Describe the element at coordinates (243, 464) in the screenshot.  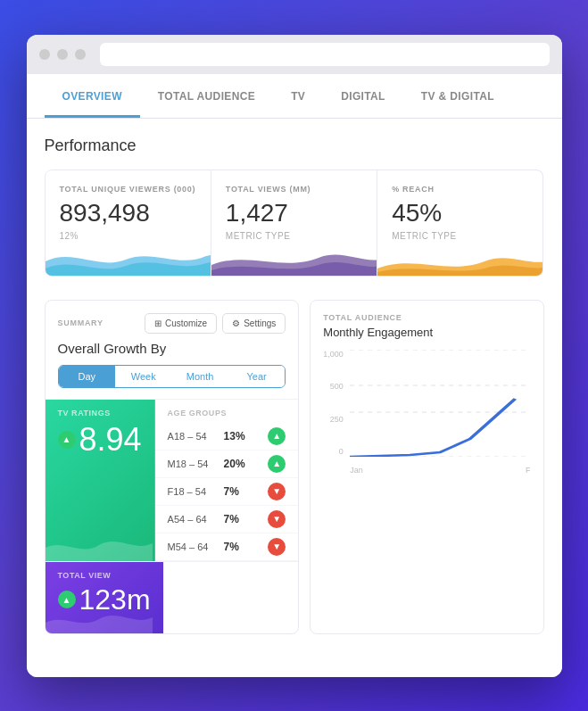
I see `age-pct-m18: 20%` at that location.